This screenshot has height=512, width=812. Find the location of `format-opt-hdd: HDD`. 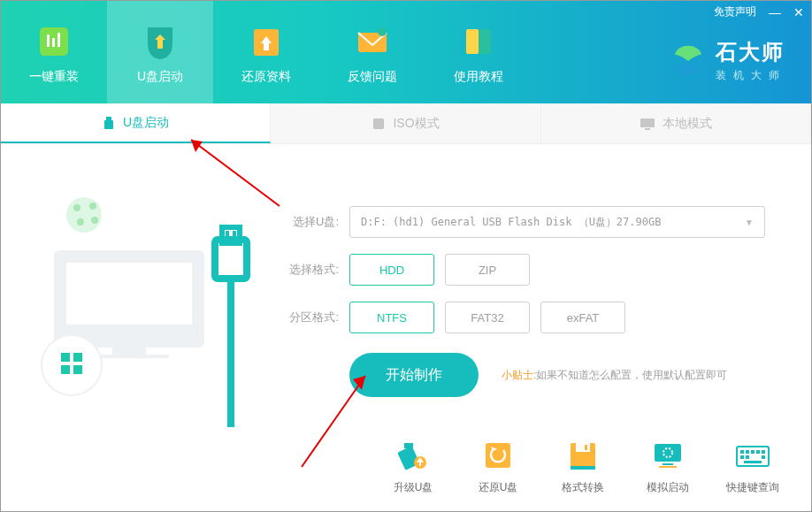

format-opt-hdd: HDD is located at coordinates (392, 270).